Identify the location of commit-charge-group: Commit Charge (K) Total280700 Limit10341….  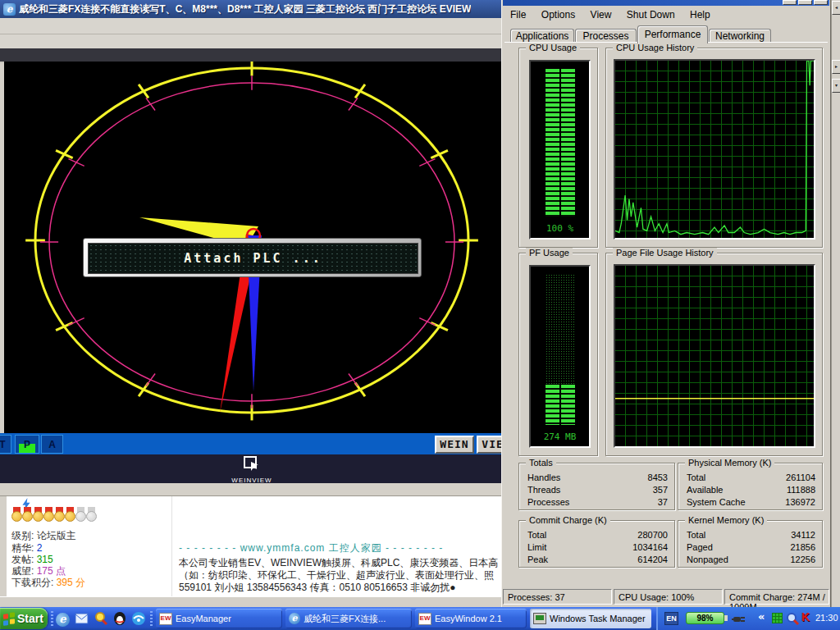
(597, 544).